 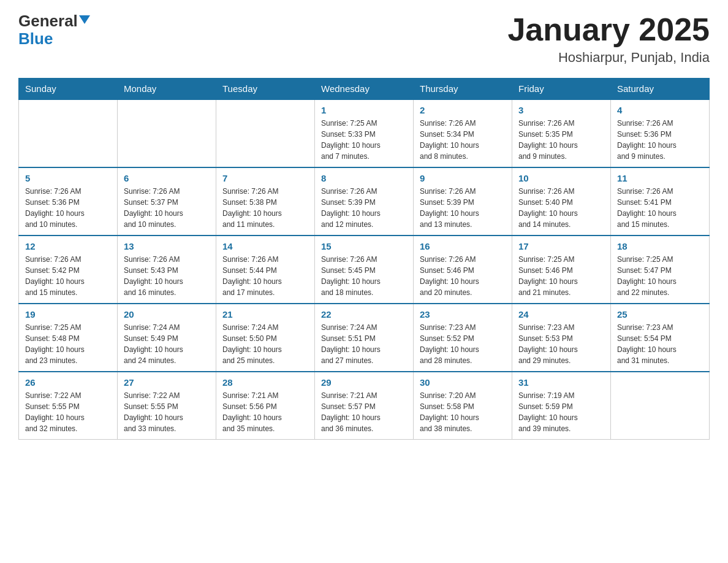 I want to click on calendar-cell: 27Sunrise: 7:22 AM Sunset: 5:55 PM Dayli…, so click(x=167, y=406).